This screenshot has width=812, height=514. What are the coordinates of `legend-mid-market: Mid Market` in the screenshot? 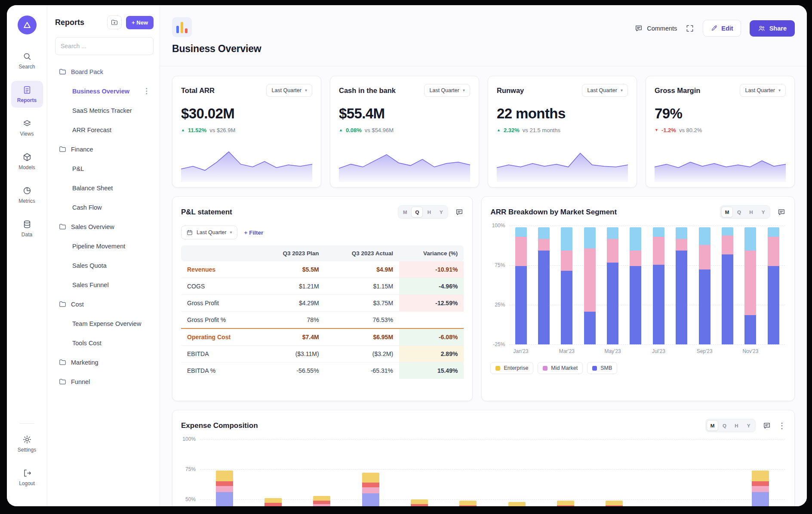 It's located at (560, 368).